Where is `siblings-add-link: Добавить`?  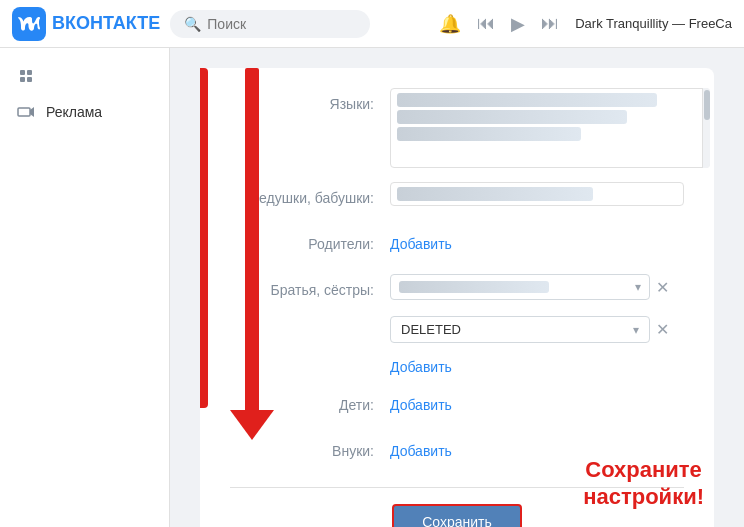
siblings-add-link: Добавить is located at coordinates (530, 367).